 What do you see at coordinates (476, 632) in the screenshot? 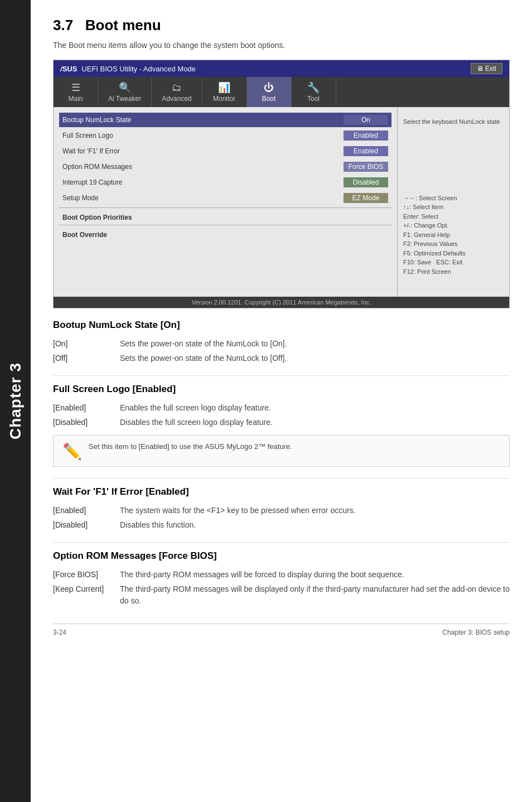
I see `footer-chapter-ref: Chapter 3: BIOS setup` at bounding box center [476, 632].